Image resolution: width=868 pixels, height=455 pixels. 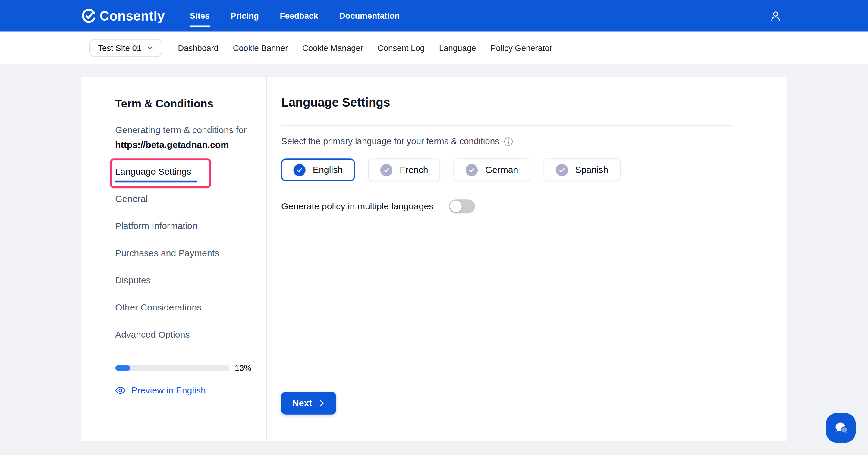 I want to click on preview-in-english-link: Preview in English, so click(x=160, y=391).